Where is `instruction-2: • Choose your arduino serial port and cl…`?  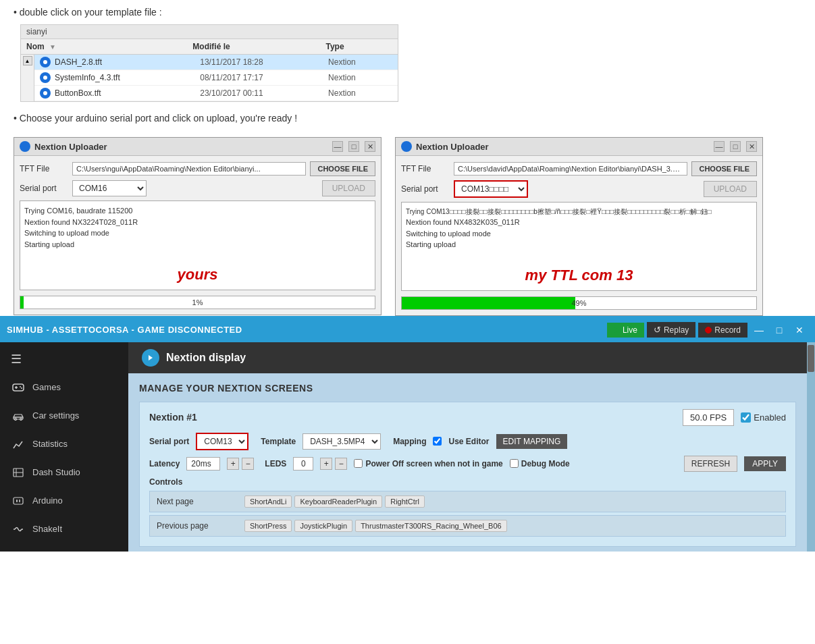 instruction-2: • Choose your arduino serial port and cl… is located at coordinates (408, 118).